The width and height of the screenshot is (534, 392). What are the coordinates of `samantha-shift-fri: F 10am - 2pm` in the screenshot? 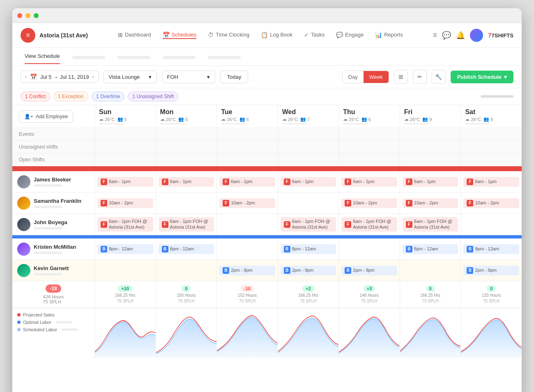 It's located at (430, 203).